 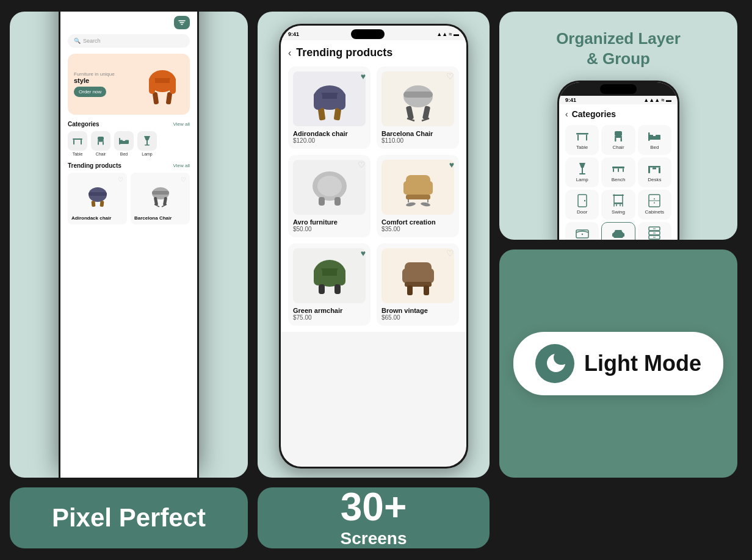 I want to click on time: 9:41, so click(x=571, y=100).